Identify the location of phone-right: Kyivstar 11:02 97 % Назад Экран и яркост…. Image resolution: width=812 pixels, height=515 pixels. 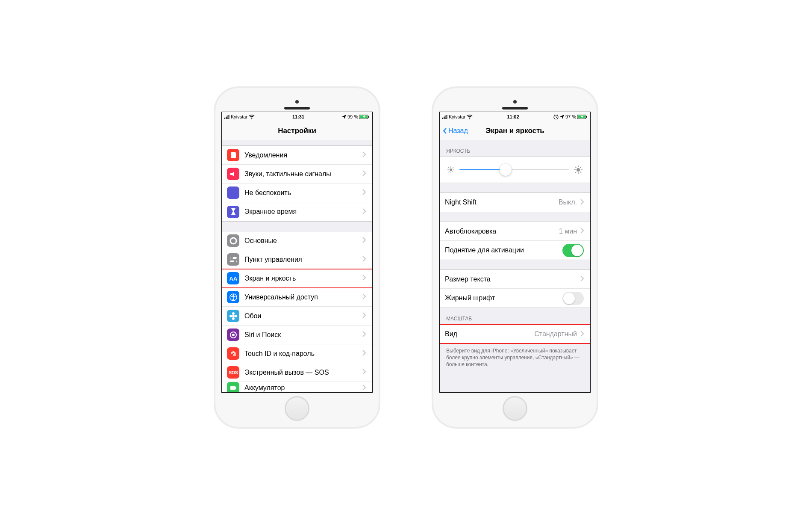
(515, 258).